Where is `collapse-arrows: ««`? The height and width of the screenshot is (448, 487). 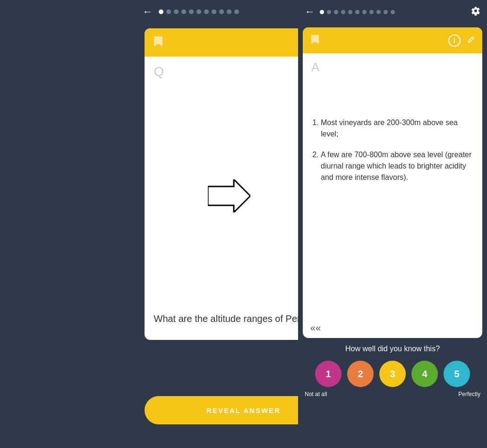 collapse-arrows: «« is located at coordinates (393, 328).